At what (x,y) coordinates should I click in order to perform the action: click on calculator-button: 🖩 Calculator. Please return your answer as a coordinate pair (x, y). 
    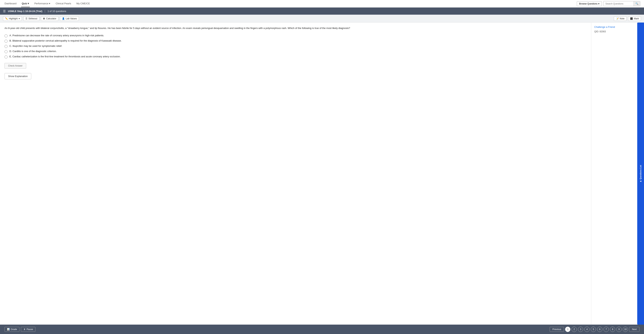
    Looking at the image, I should click on (50, 19).